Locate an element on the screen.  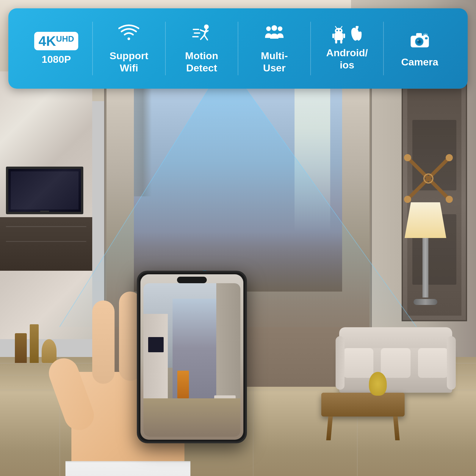
multiuser-label: Multi-User is located at coordinates (274, 62).